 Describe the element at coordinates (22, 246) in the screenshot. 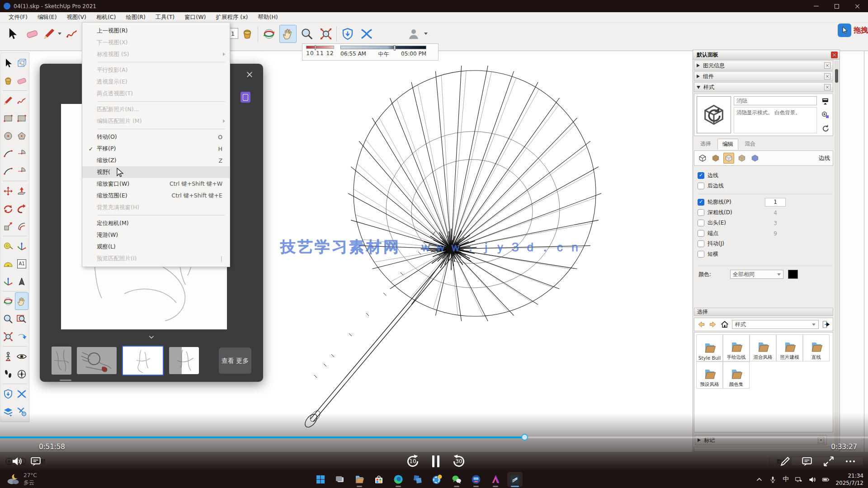

I see `dimension-tool` at that location.